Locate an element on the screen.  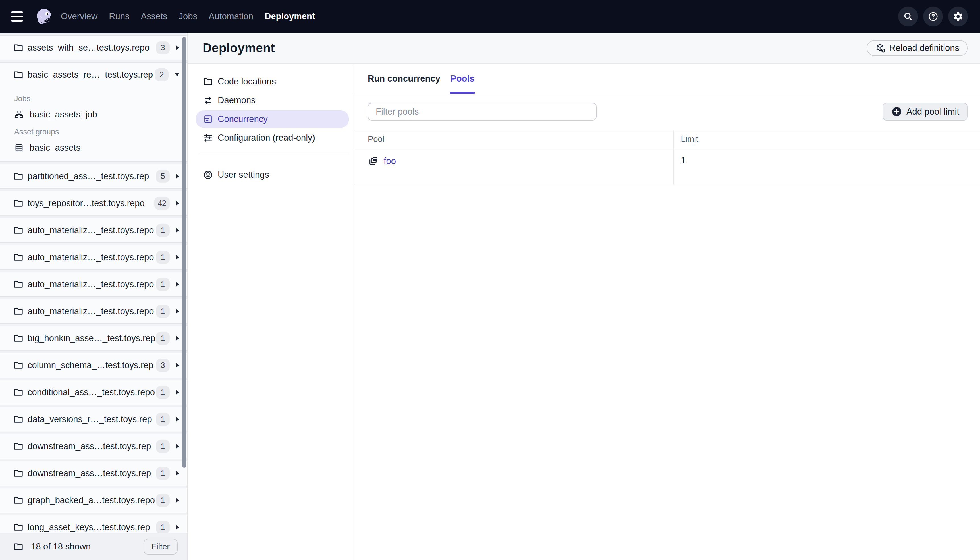
nav-overview: Overview is located at coordinates (79, 17).